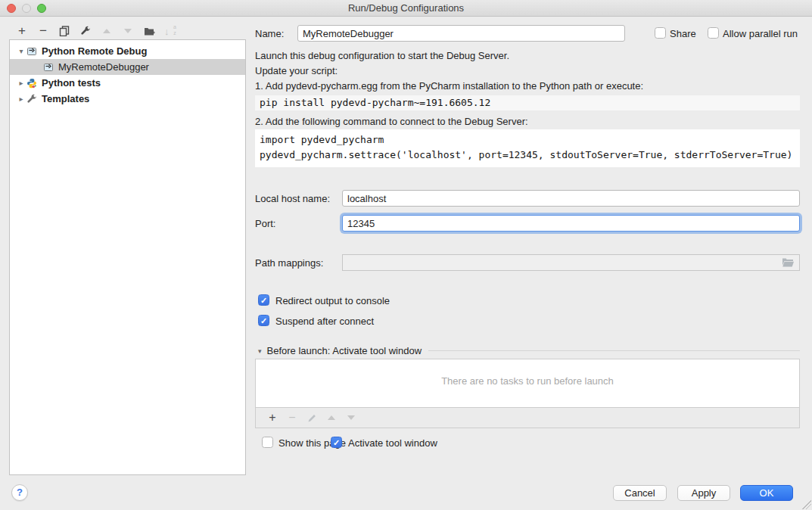 Image resolution: width=812 pixels, height=510 pixels. Describe the element at coordinates (127, 67) in the screenshot. I see `tree-item-myremotedebugger: MyRemoteDebugger` at that location.